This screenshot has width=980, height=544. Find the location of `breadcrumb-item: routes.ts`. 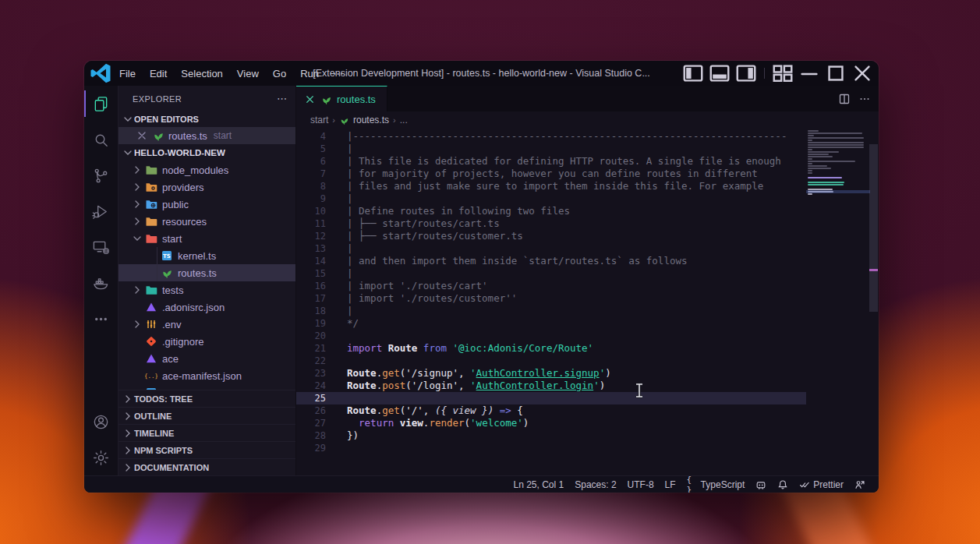

breadcrumb-item: routes.ts is located at coordinates (371, 120).